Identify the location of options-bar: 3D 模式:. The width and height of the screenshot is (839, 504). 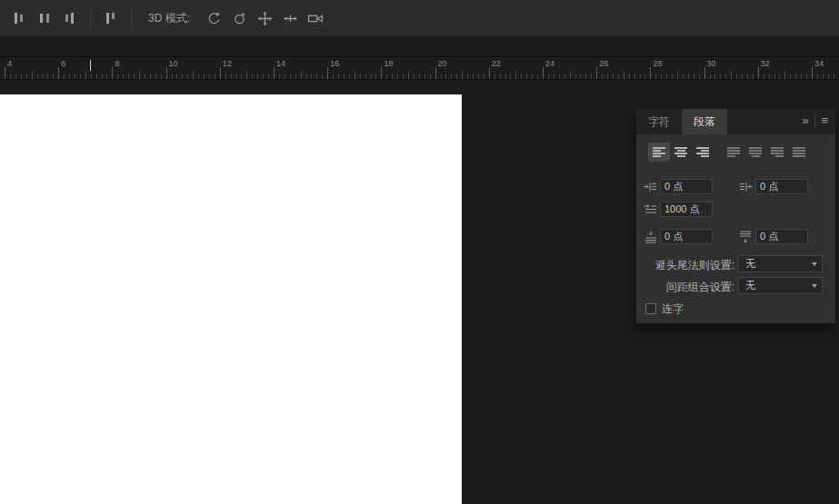
(420, 18).